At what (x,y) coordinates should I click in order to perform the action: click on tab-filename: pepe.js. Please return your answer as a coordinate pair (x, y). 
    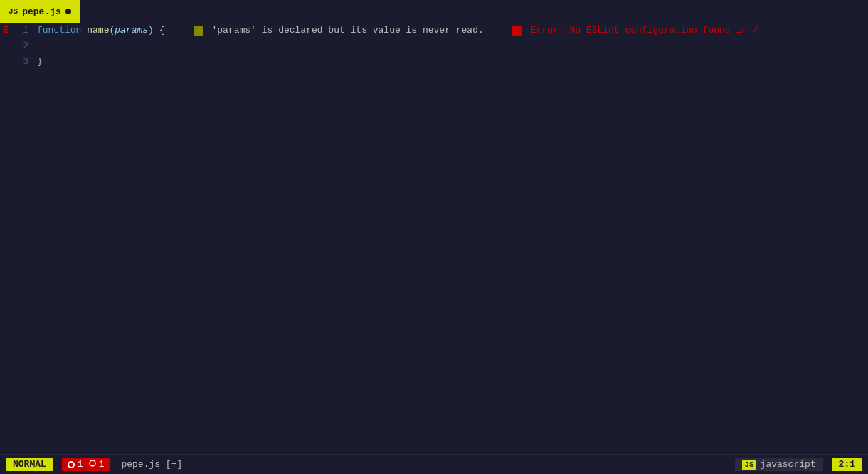
    Looking at the image, I should click on (41, 11).